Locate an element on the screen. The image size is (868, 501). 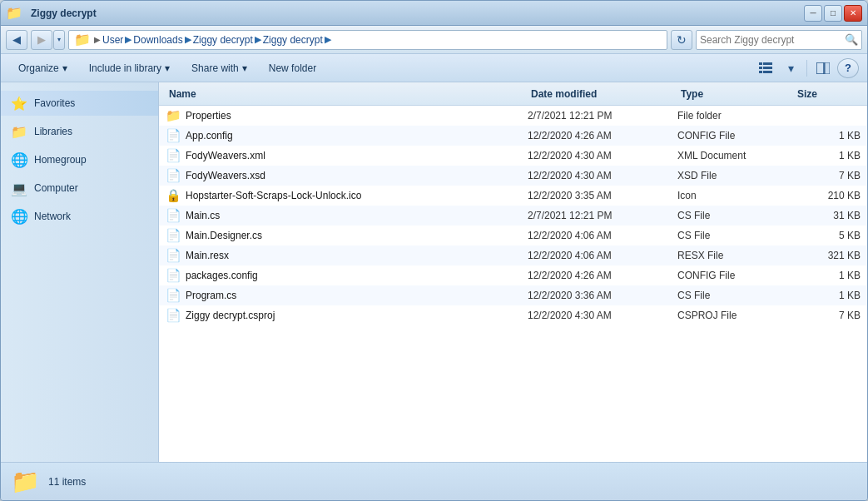
breadcrumb-ziggy1: Ziggy decrypt is located at coordinates (223, 40).